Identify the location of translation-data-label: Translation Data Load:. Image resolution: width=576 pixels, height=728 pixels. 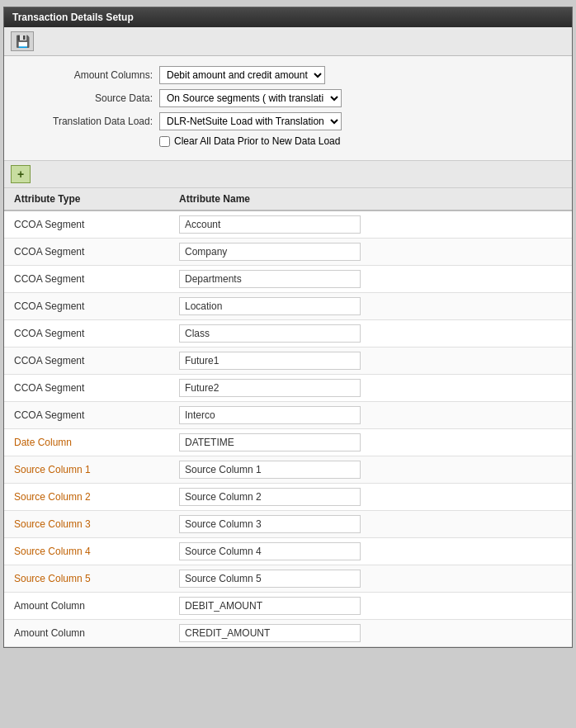
(87, 121).